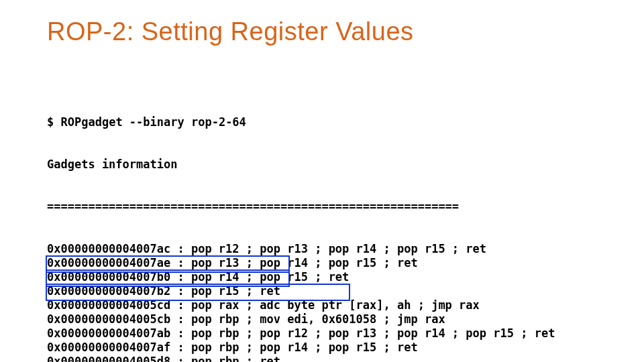 Image resolution: width=644 pixels, height=362 pixels. I want to click on gadget-row: 0x00000000004007b2 : pop r15 ; ret, so click(339, 291).